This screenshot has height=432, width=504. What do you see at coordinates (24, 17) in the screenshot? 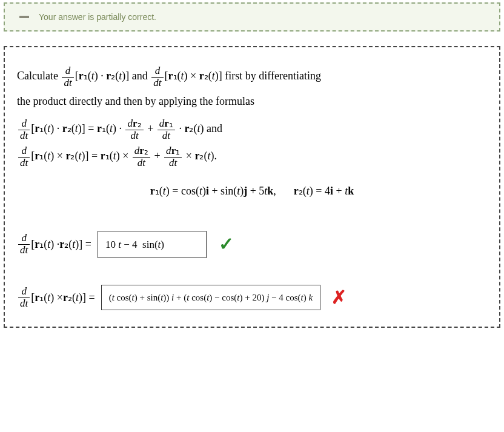
I see `minus-icon` at bounding box center [24, 17].